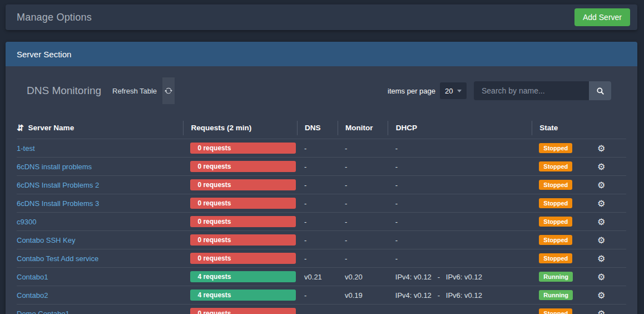 This screenshot has height=314, width=644. I want to click on sort-icon: ⇵, so click(20, 128).